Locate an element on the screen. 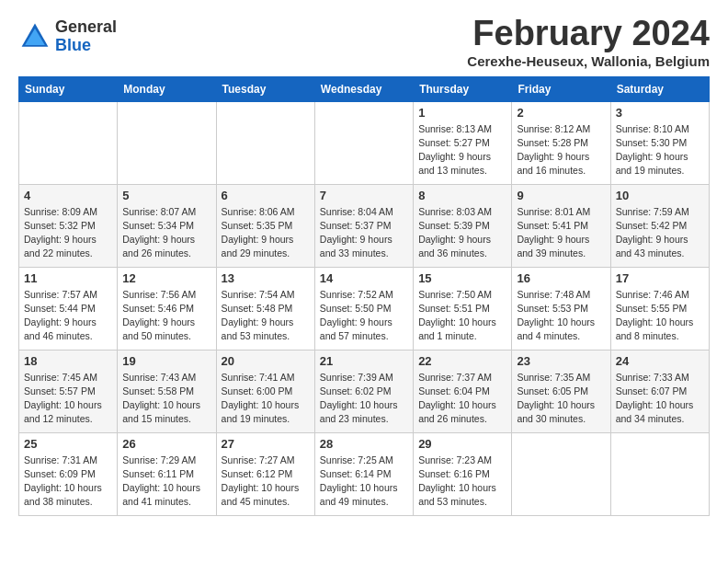  day-info: Sunrise: 8:01 AMSunset: 5:41 PMDaylight:… is located at coordinates (561, 234).